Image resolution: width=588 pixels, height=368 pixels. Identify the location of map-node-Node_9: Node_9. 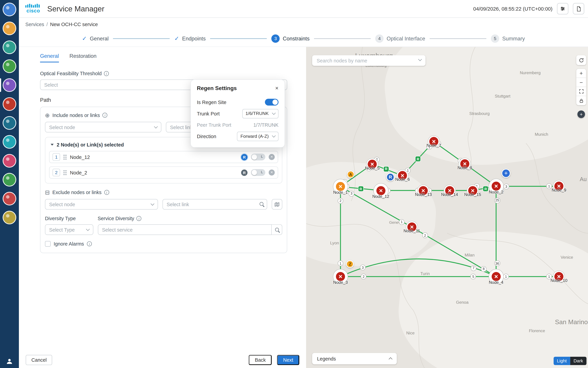
(559, 186).